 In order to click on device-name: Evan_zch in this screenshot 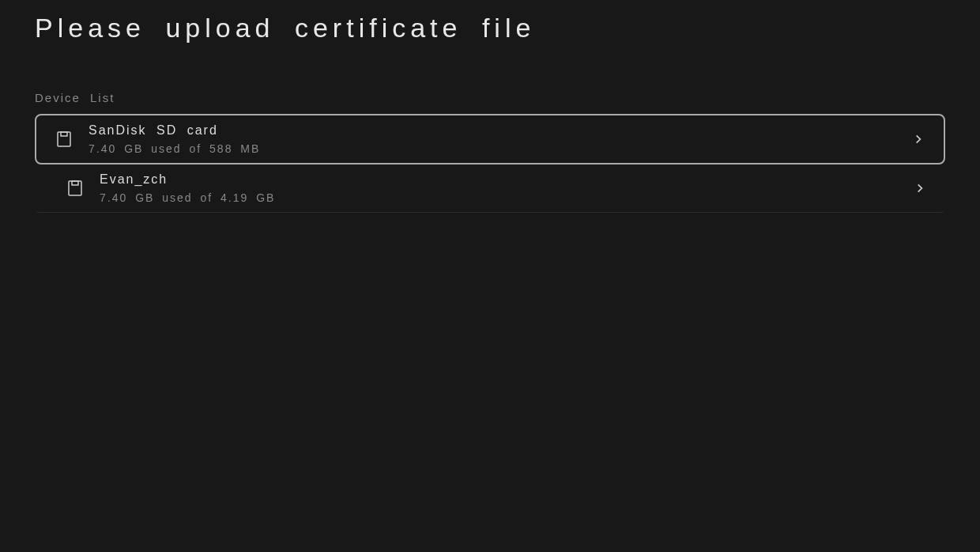, I will do `click(506, 180)`.